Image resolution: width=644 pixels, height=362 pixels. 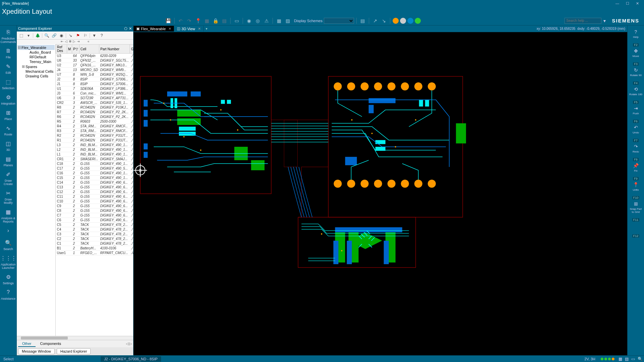 What do you see at coordinates (95, 108) in the screenshot?
I see `table-row: R82RC0402NDIGIKEY_P10KJ..../` at bounding box center [95, 108].